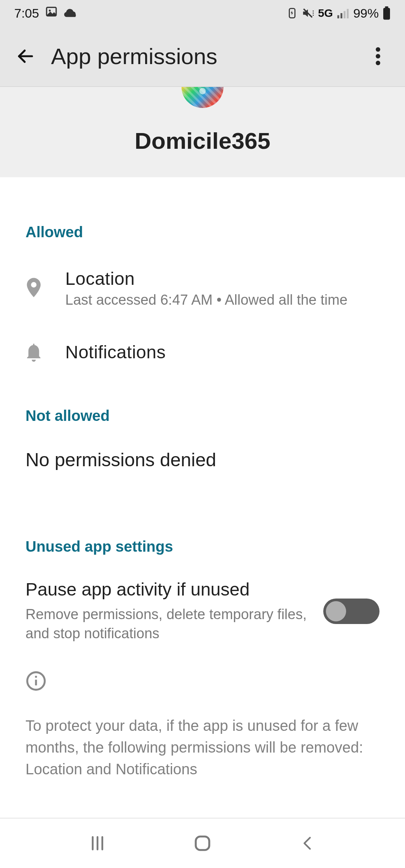 The image size is (405, 868). I want to click on bell-icon, so click(34, 352).